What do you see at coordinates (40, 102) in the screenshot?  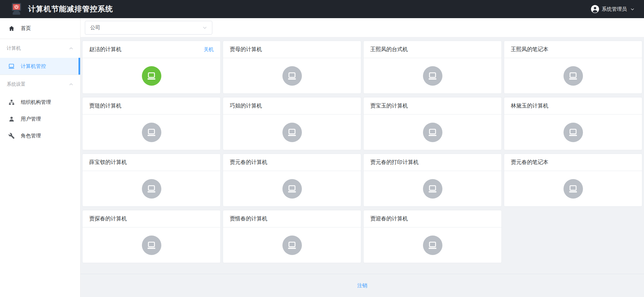 I see `sidebar-item-organization: 组织机构管理` at bounding box center [40, 102].